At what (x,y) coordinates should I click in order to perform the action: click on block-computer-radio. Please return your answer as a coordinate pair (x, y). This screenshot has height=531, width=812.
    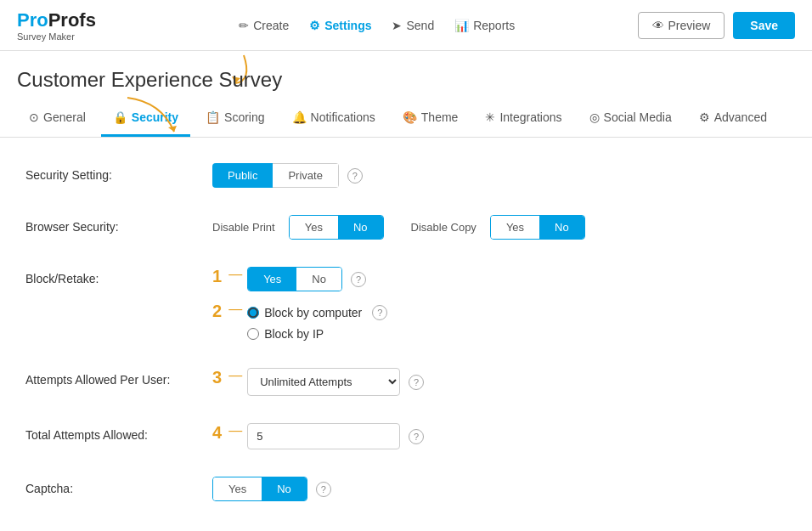
    Looking at the image, I should click on (253, 313).